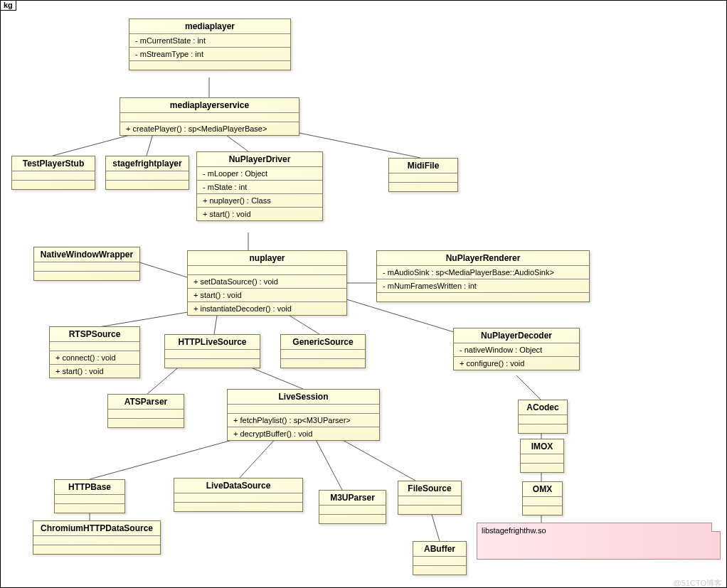 The image size is (727, 588). What do you see at coordinates (95, 358) in the screenshot?
I see `op: + connect() : void` at bounding box center [95, 358].